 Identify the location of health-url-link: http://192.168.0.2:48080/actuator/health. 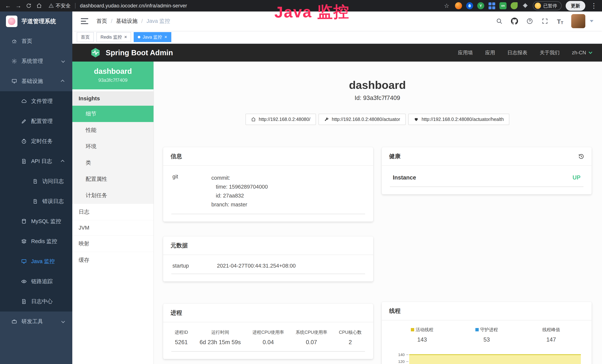
(459, 119).